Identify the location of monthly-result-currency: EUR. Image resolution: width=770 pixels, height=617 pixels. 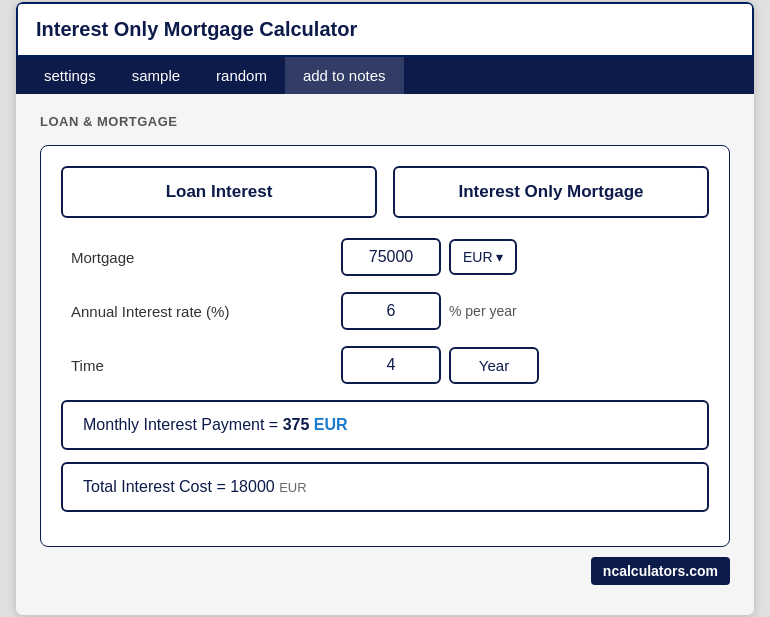
(331, 424).